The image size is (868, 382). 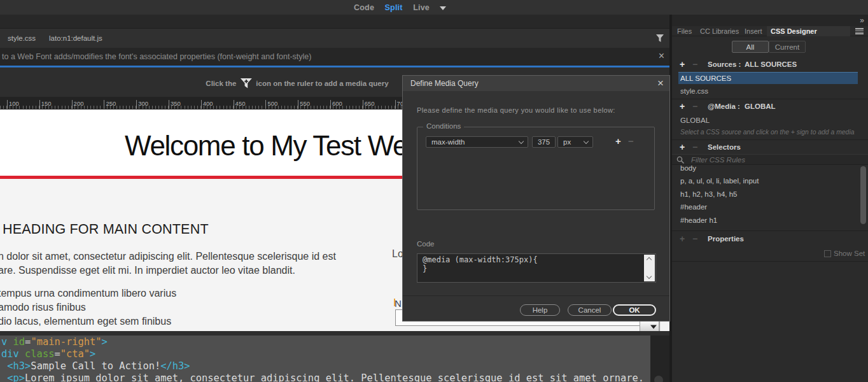 I want to click on remove-source-button: −, so click(x=695, y=65).